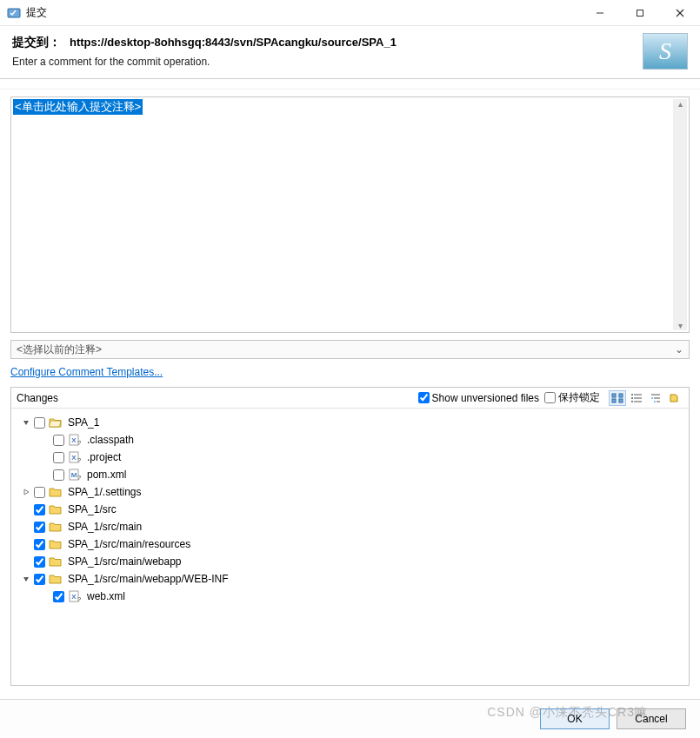  I want to click on dialog-footer: OK Cancel, so click(350, 718).